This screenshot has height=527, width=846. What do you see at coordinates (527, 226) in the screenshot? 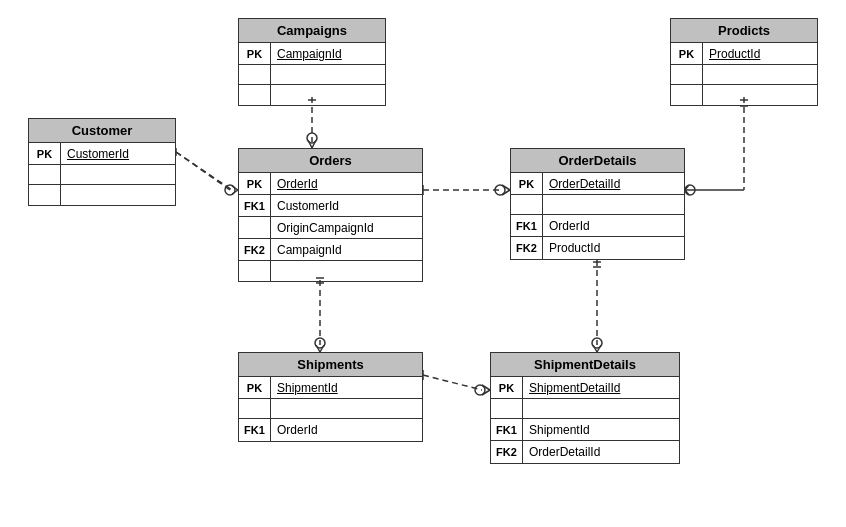
I see `orderdetails-fk1-label: FK1` at bounding box center [527, 226].